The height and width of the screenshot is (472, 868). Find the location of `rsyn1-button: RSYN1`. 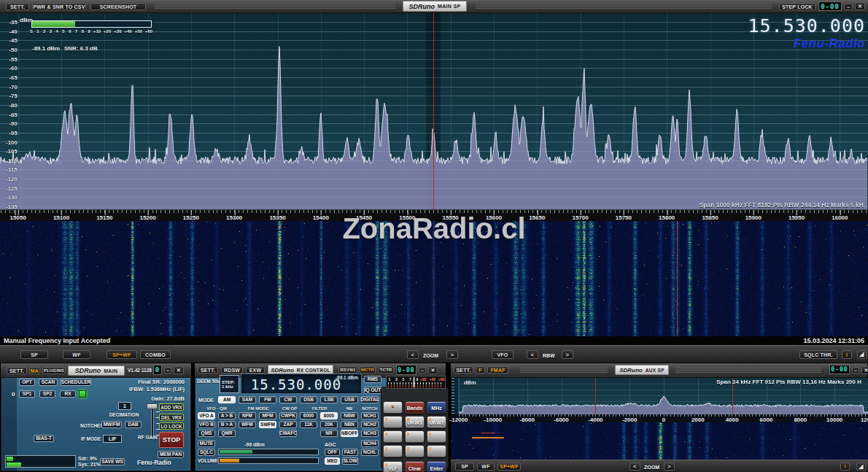

rsyn1-button: RSYN1 is located at coordinates (348, 370).